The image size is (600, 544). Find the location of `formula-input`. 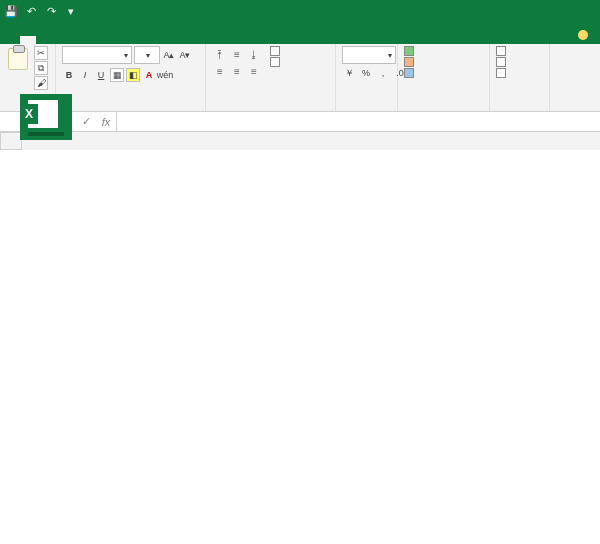

formula-input is located at coordinates (358, 122).